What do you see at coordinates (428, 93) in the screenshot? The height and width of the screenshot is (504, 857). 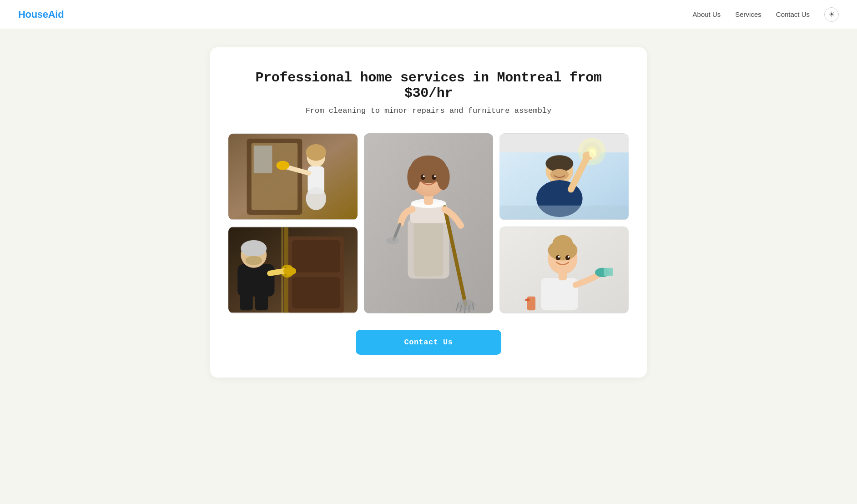 I see `hero-text: Professional home services in Montreal f…` at bounding box center [428, 93].